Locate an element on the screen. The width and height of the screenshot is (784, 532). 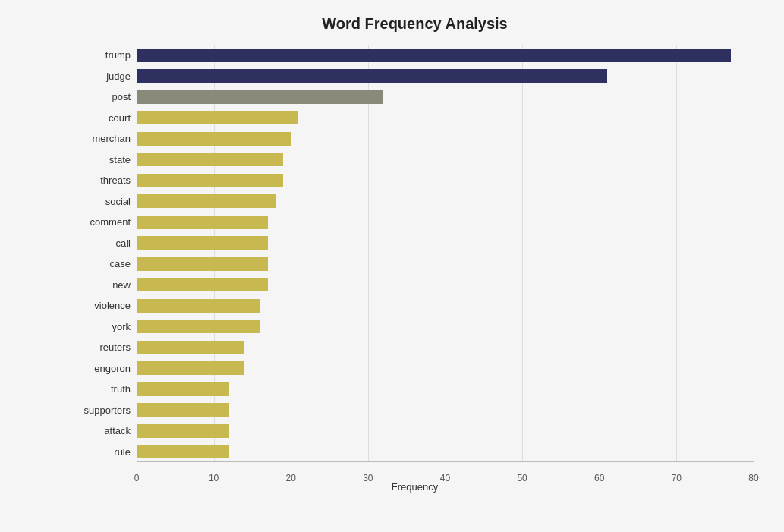
bar-label: merchan is located at coordinates (106, 138).